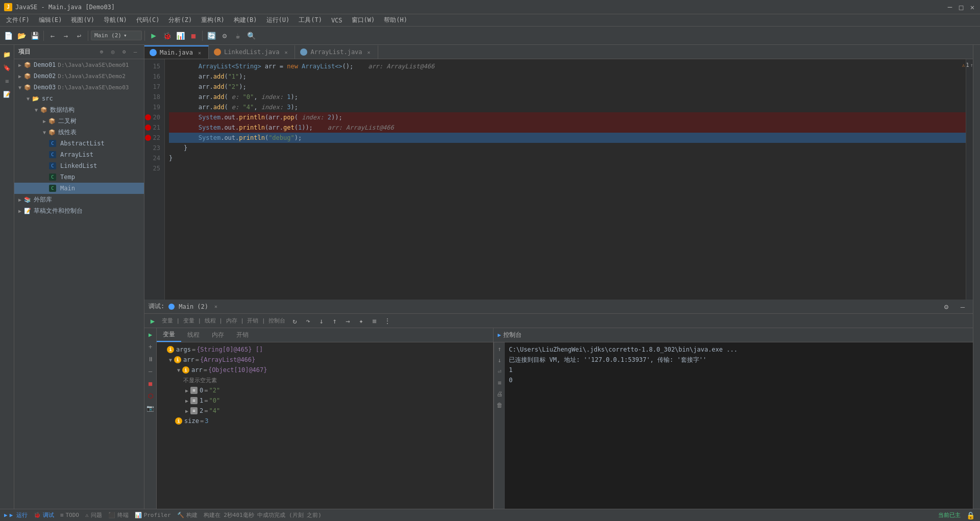 The width and height of the screenshot is (980, 521). Describe the element at coordinates (180, 36) in the screenshot. I see `run-with-coverage: 📊` at that location.